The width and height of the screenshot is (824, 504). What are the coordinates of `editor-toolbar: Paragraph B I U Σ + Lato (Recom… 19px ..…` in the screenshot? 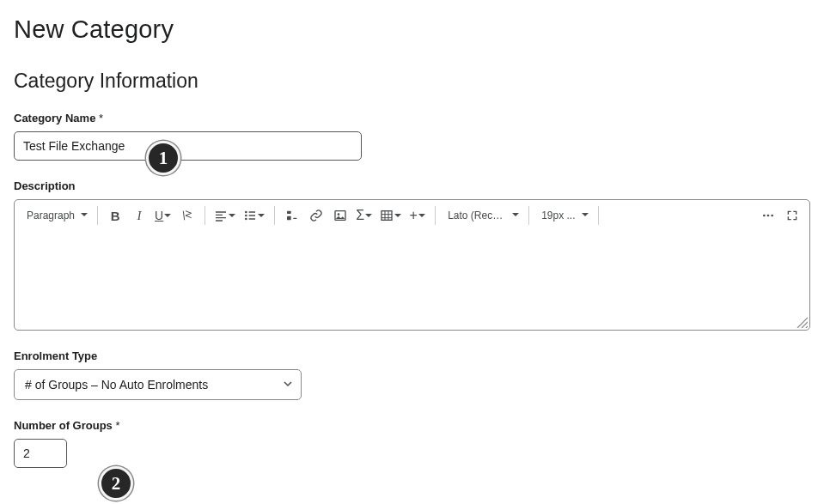 It's located at (412, 216).